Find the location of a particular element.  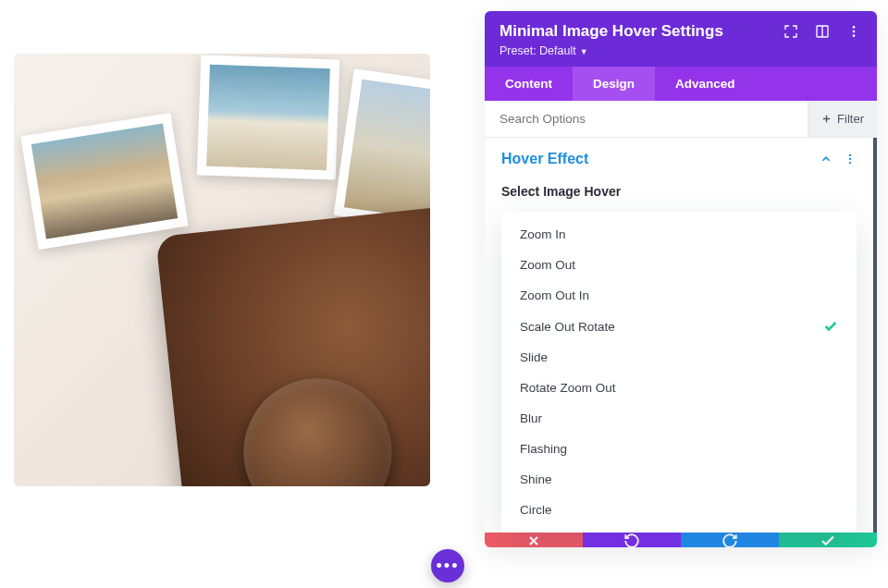

dropdown-option: Rotate Zoom Out is located at coordinates (679, 388).